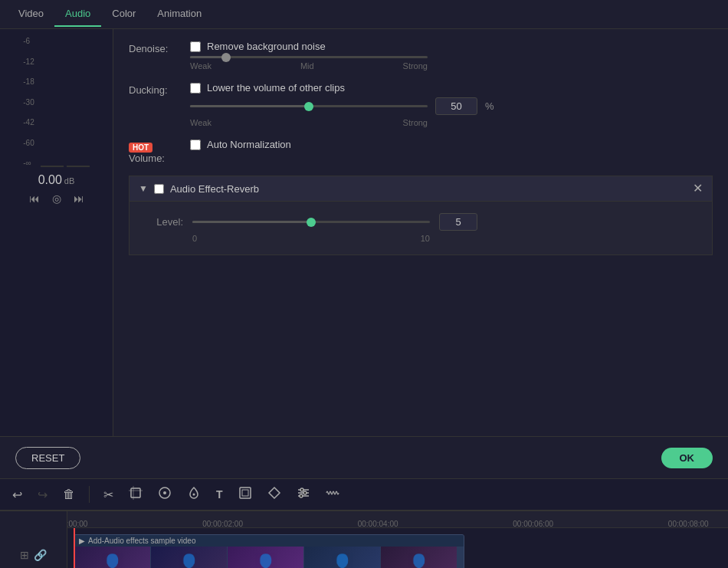 This screenshot has width=728, height=568. Describe the element at coordinates (40, 555) in the screenshot. I see `link-icon: 🔗` at that location.